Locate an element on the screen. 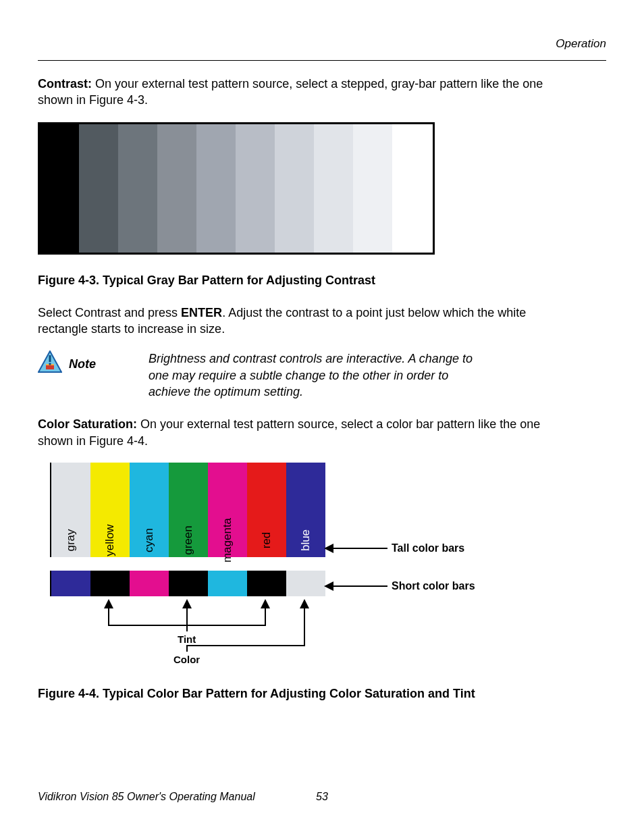 The image size is (644, 834). callout-tall-label: Tall color bars is located at coordinates (428, 548).